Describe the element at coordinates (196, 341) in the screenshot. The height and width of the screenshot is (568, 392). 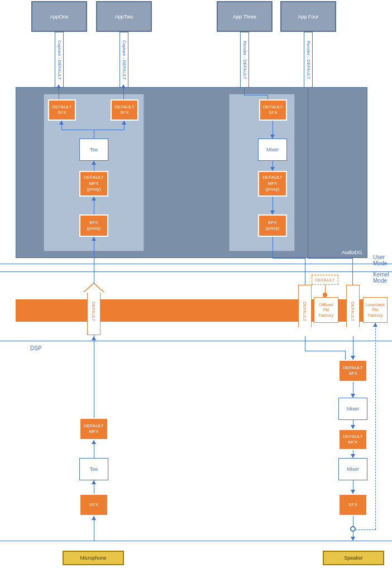
I see `dsp-line` at that location.